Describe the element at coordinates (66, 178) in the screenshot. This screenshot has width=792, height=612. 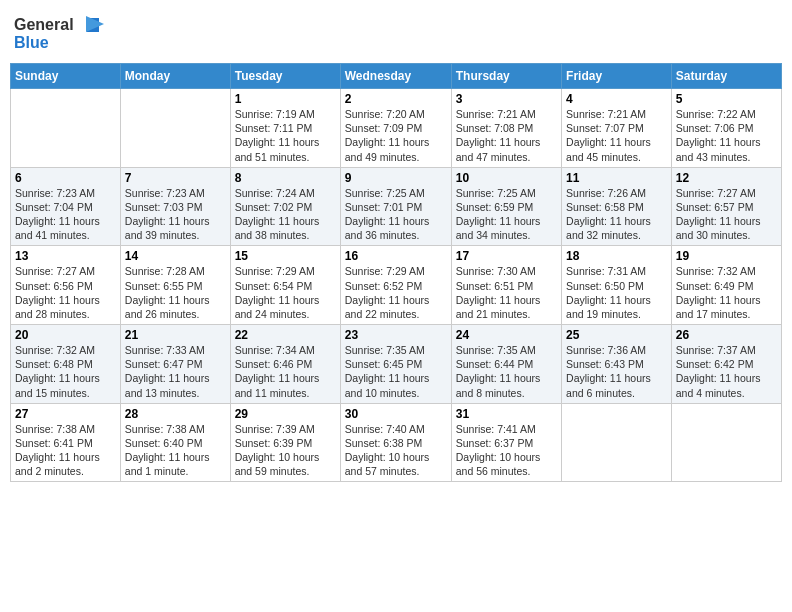
I see `day-number: 6` at that location.